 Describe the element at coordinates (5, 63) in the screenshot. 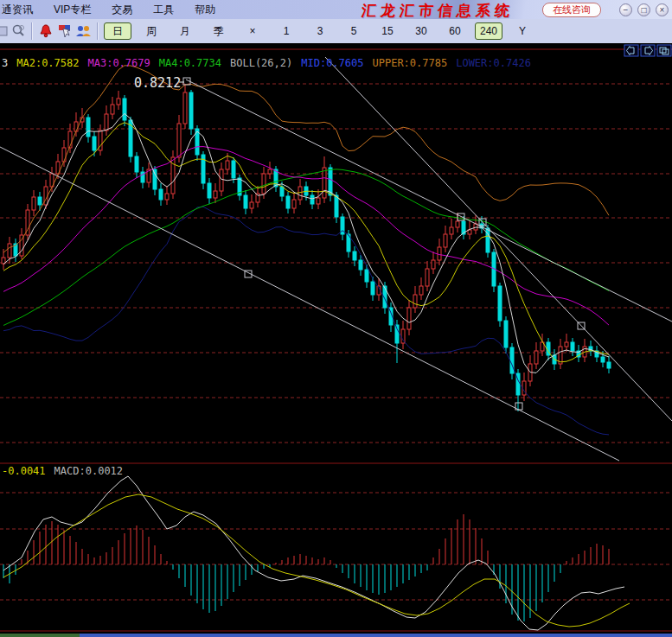

I see `indicator-token: 3` at that location.